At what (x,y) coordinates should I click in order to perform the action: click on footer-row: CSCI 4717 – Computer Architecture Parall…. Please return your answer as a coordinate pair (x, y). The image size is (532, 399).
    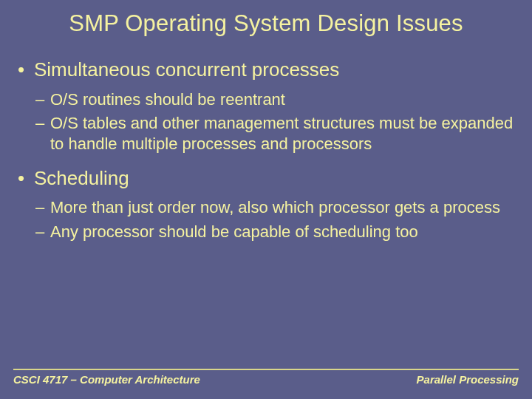
    Looking at the image, I should click on (266, 380).